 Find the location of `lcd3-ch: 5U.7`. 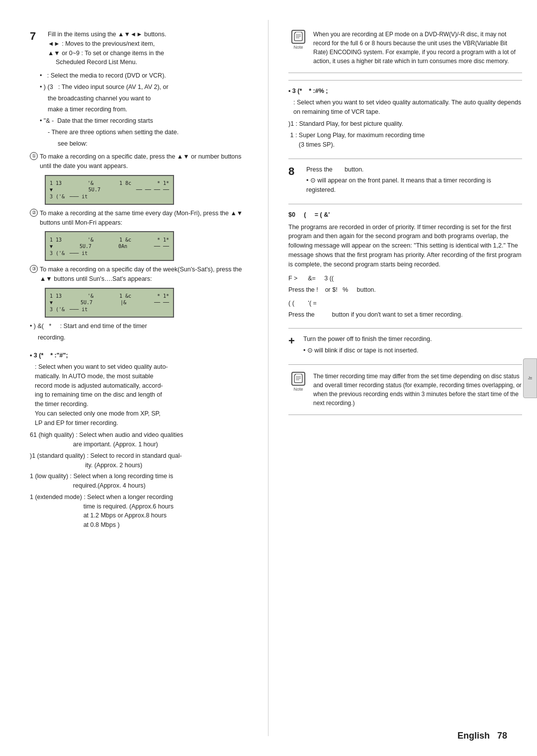

lcd3-ch: 5U.7 is located at coordinates (87, 302).